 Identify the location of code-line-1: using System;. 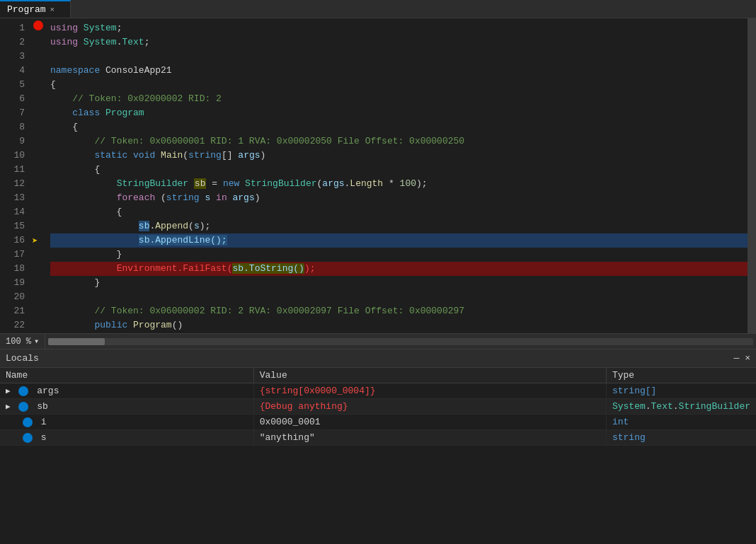
(399, 28).